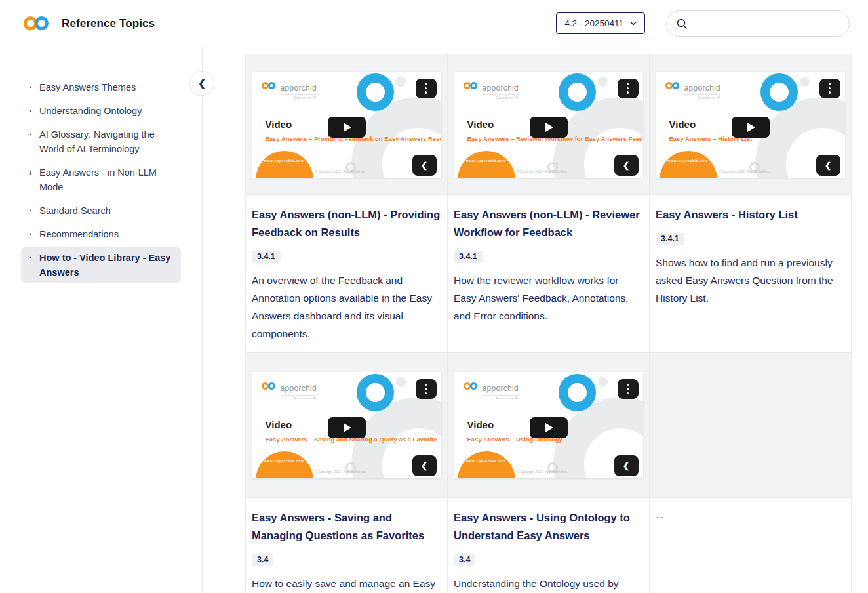  I want to click on video-description: An overview of the Feedback and Annotati…, so click(346, 307).